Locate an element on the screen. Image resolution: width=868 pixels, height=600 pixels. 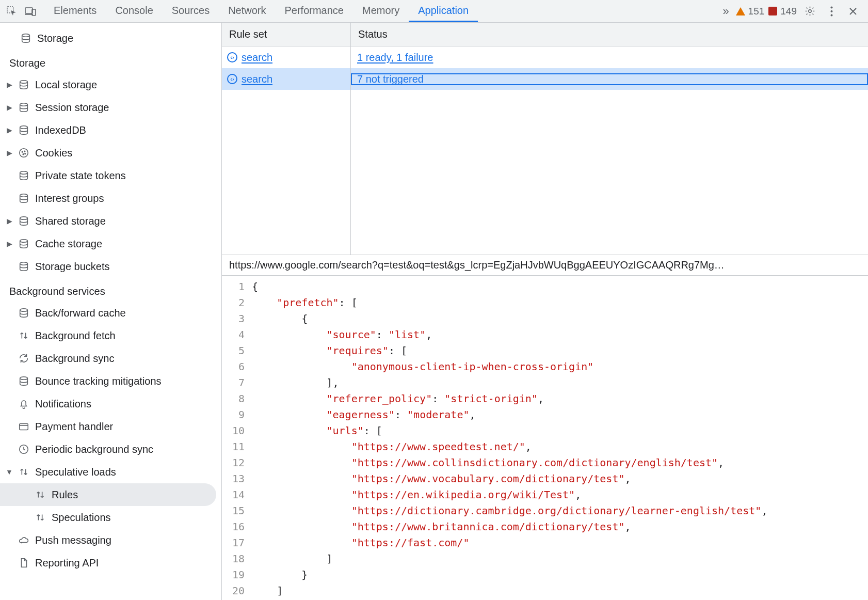
sidebar-item-storage-top: Storage is located at coordinates (110, 38).